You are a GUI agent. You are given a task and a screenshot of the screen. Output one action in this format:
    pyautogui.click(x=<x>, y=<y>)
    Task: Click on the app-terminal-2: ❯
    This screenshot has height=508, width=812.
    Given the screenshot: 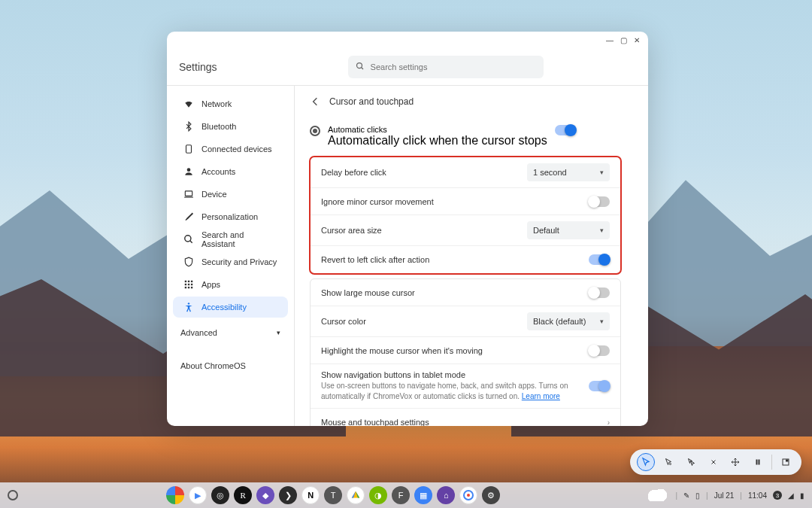 What is the action you would take?
    pyautogui.click(x=288, y=495)
    